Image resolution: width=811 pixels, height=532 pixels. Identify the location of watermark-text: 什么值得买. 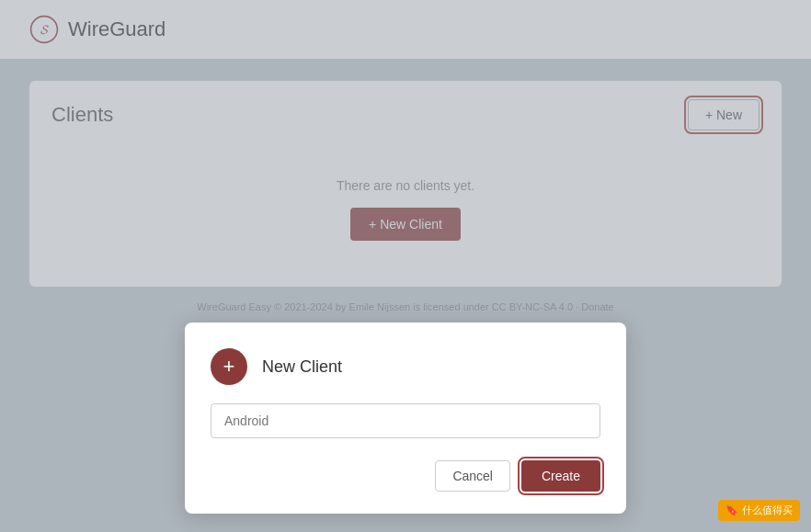
(767, 511).